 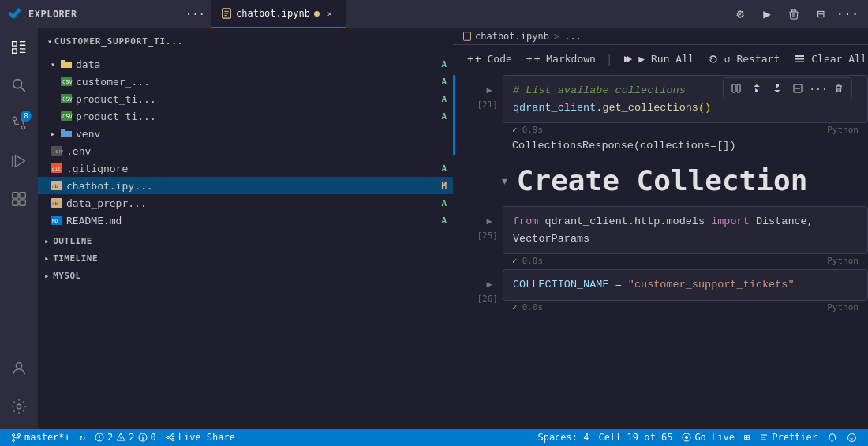 What do you see at coordinates (245, 41) in the screenshot?
I see `workspace-title: ▾ CUSTOMER_SUPPORT_TI...` at bounding box center [245, 41].